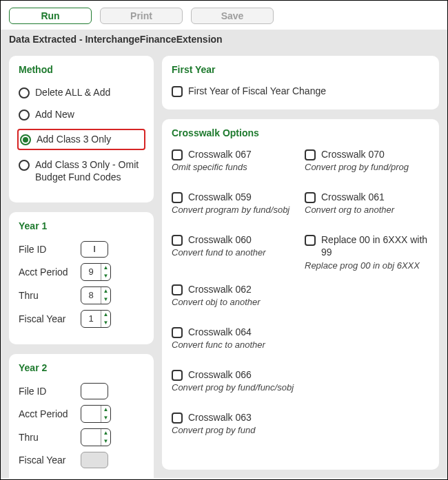 The height and width of the screenshot is (480, 448). I want to click on crosswalk-subtext: Convert prog by fund, so click(234, 430).